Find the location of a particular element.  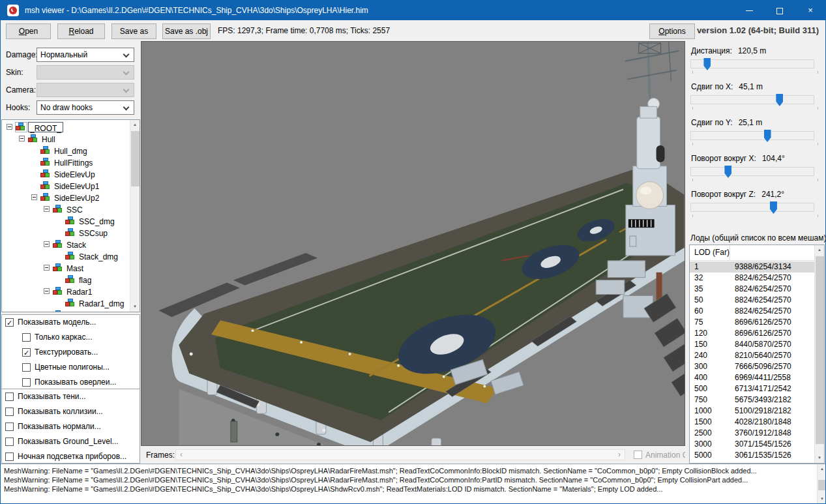

lod-table-row: 5006713/4171/2542 is located at coordinates (752, 389).